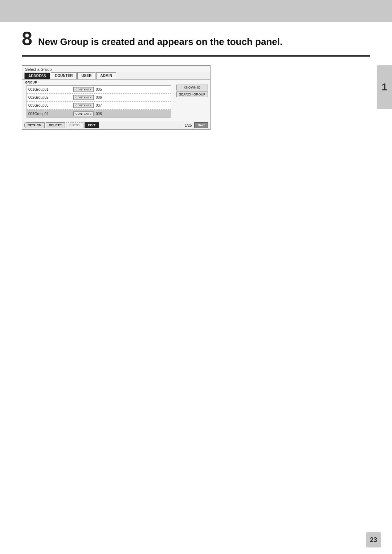 The height and width of the screenshot is (554, 392). What do you see at coordinates (196, 38) in the screenshot?
I see `step-heading: 8 New Group is created and appears on th…` at bounding box center [196, 38].